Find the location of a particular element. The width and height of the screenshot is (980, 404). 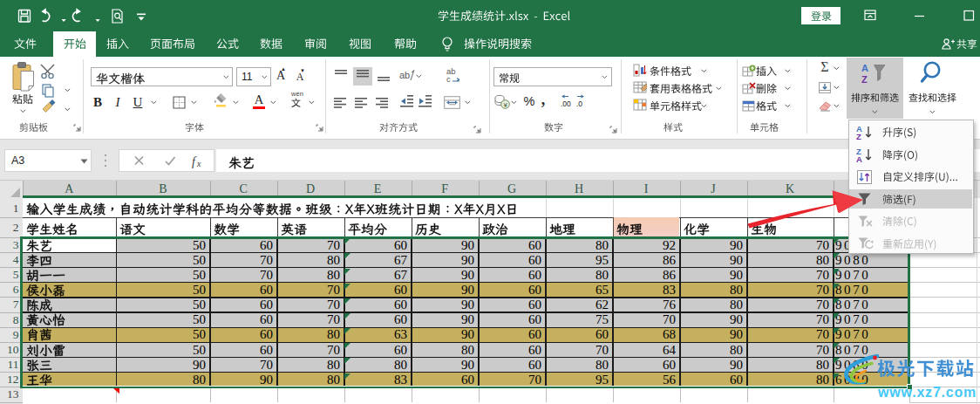

svg-text: ab is located at coordinates (405, 75).